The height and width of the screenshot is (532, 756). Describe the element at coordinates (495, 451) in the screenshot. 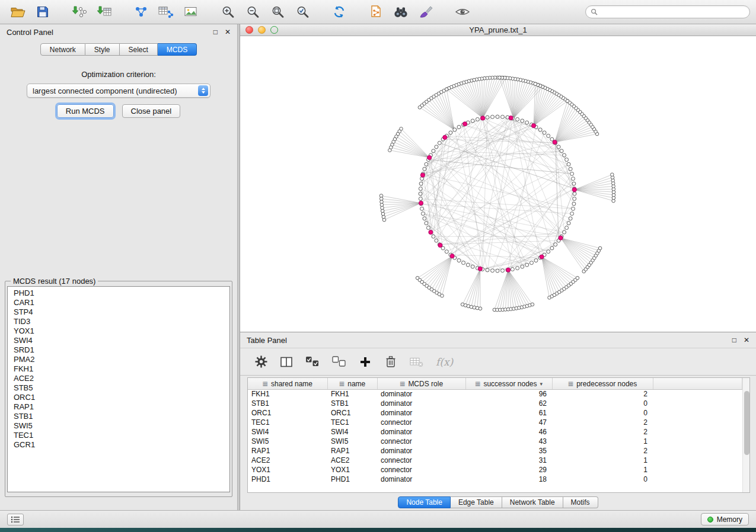

I see `table-row: RAP1RAP1dominator352` at that location.